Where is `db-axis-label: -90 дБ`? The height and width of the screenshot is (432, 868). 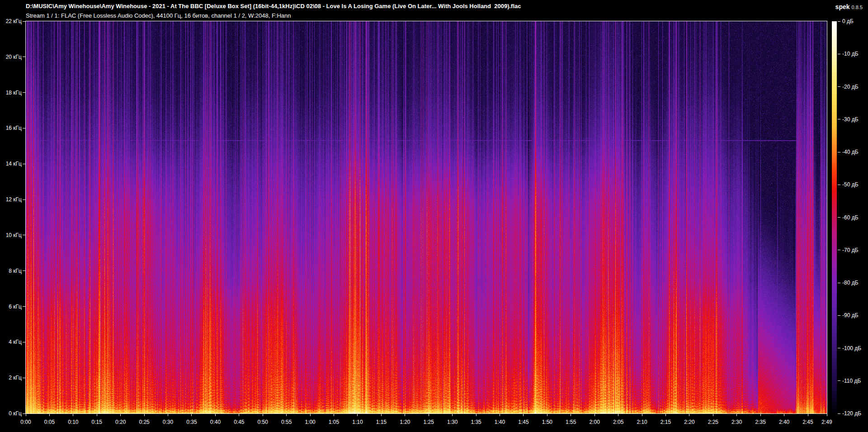
db-axis-label: -90 дБ is located at coordinates (850, 315).